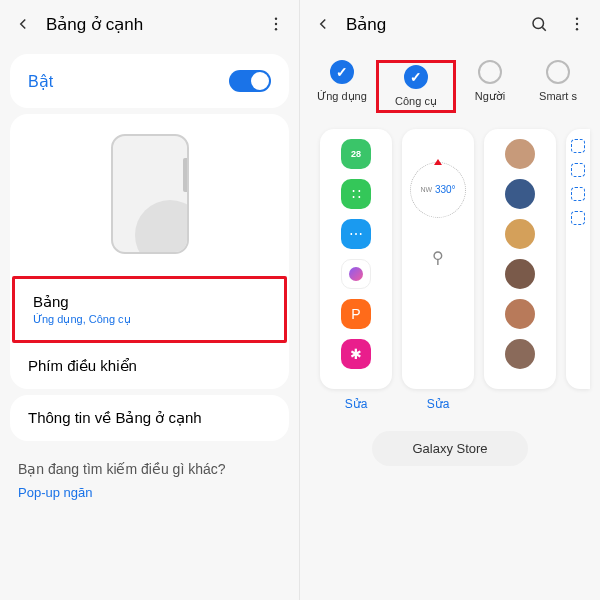 The height and width of the screenshot is (600, 600). What do you see at coordinates (356, 314) in the screenshot?
I see `app-icon: P` at bounding box center [356, 314].